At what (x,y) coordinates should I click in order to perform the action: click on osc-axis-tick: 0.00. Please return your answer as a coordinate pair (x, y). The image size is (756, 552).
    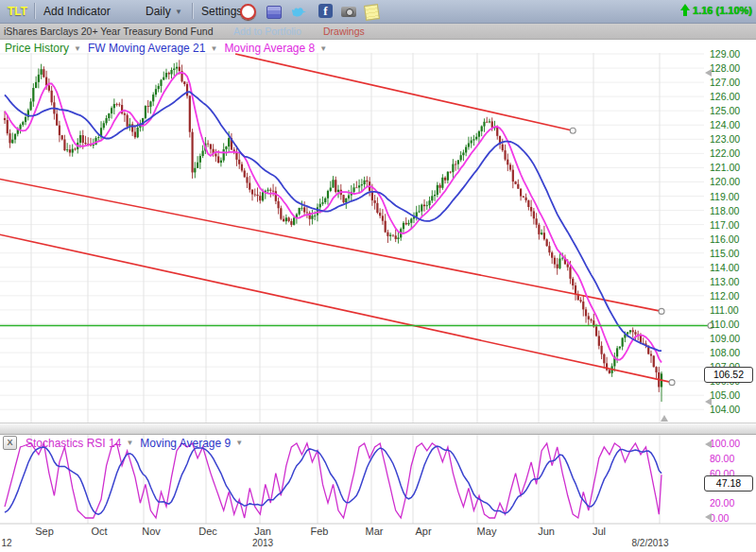
    Looking at the image, I should click on (720, 518).